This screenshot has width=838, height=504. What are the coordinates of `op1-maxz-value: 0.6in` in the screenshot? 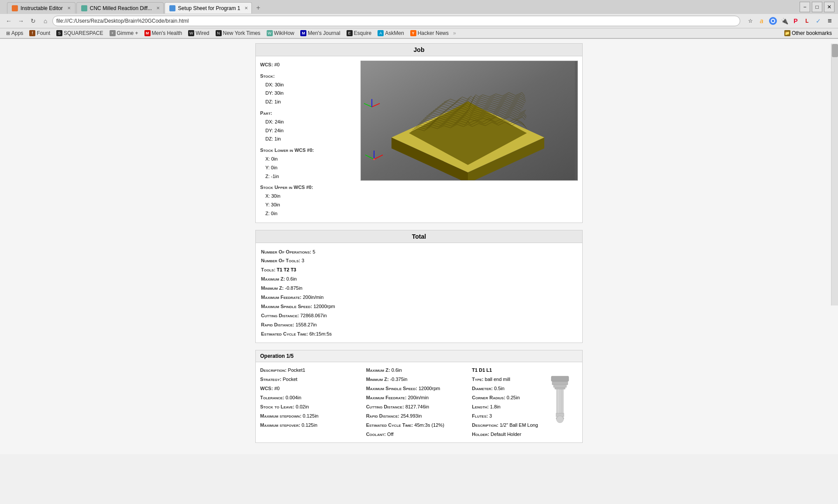 It's located at (397, 370).